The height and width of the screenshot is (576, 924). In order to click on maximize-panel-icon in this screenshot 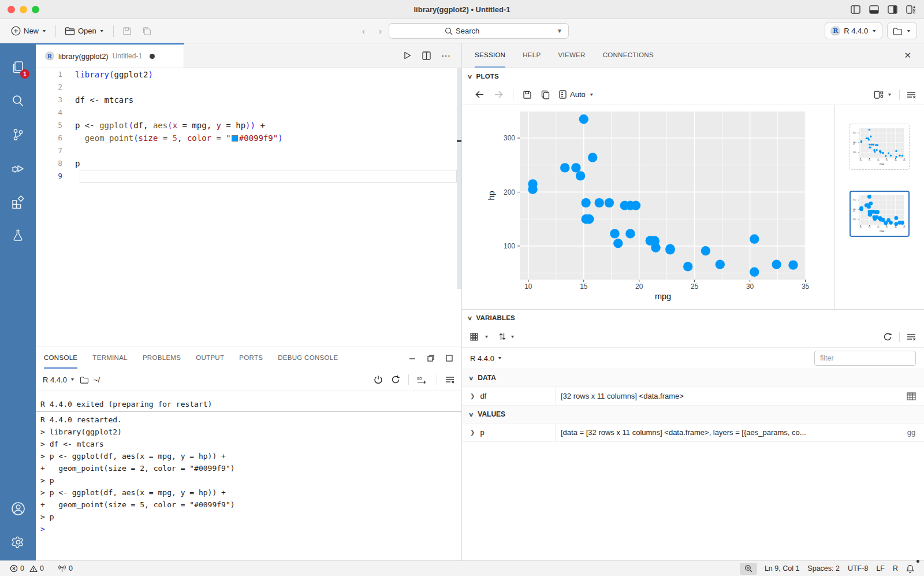, I will do `click(449, 358)`.